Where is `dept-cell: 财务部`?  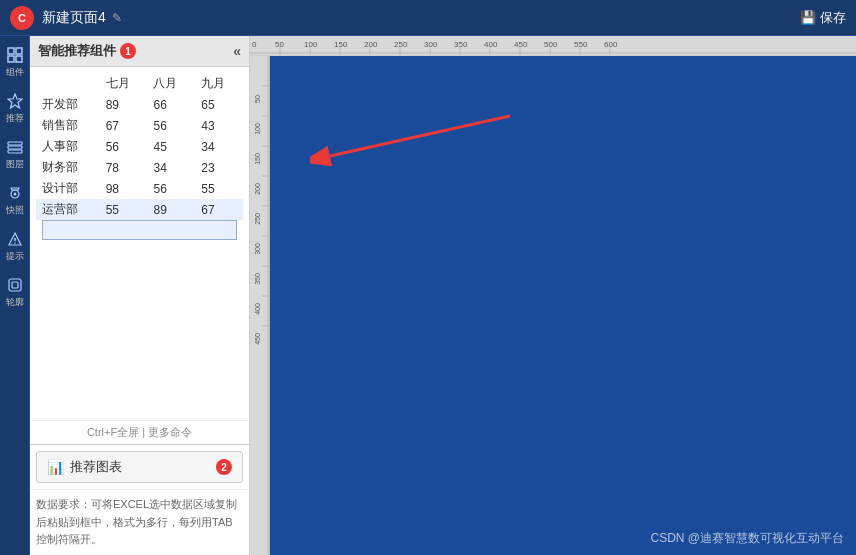
dept-cell: 财务部 is located at coordinates (68, 168).